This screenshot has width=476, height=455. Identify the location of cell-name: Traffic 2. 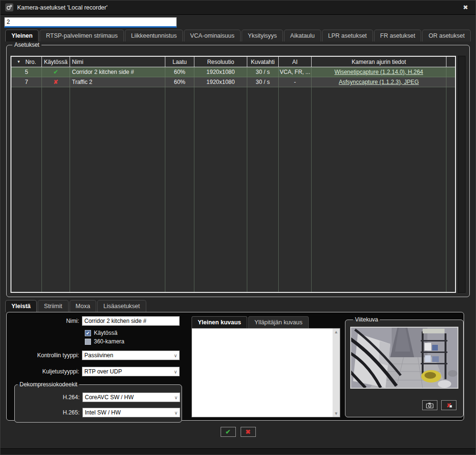
(118, 82).